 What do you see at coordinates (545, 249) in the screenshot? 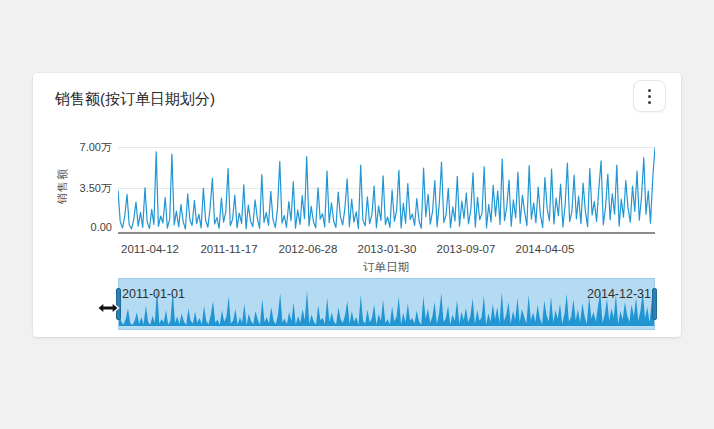
I see `x-tick-label: 2014-04-05` at bounding box center [545, 249].